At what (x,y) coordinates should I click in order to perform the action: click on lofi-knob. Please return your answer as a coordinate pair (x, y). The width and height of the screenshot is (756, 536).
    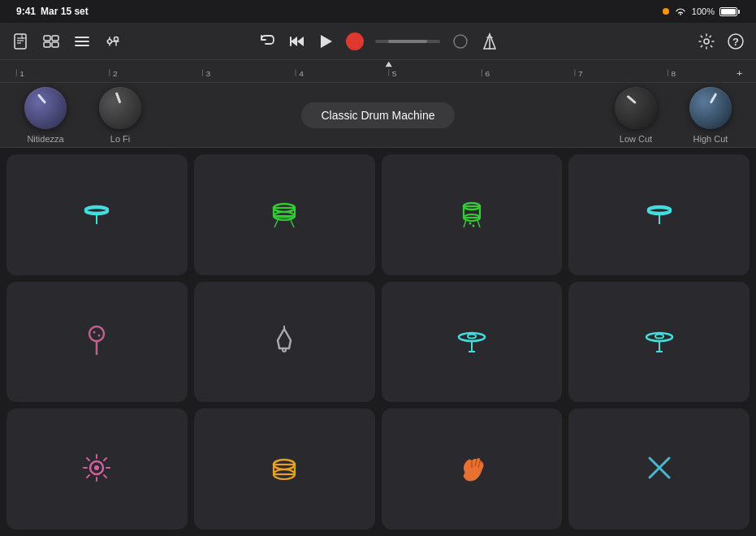
    Looking at the image, I should click on (120, 108).